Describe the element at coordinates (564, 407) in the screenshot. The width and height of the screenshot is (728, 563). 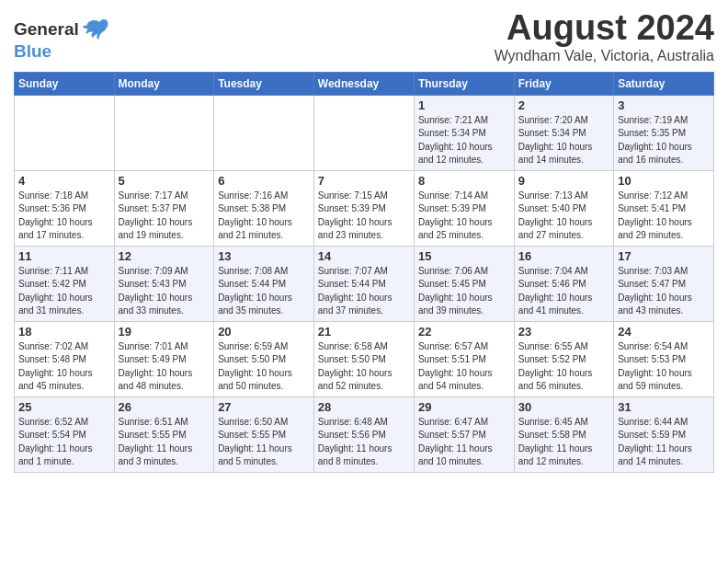
I see `day-number: 30` at that location.